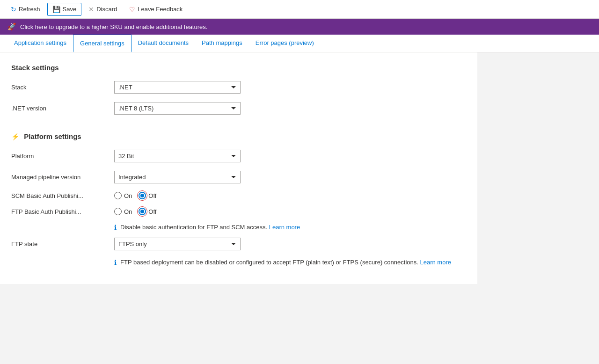  I want to click on pipeline-select: Integrated Classic, so click(177, 177).